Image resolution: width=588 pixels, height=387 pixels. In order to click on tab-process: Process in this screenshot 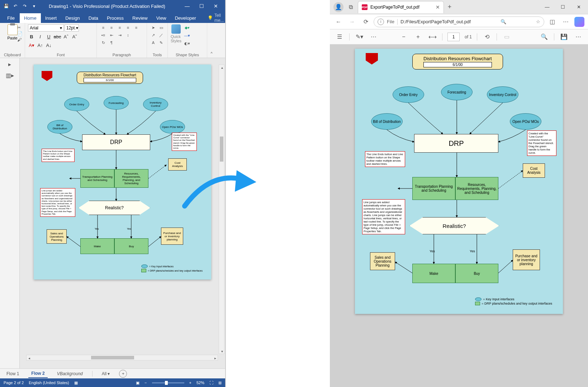, I will do `click(115, 18)`.